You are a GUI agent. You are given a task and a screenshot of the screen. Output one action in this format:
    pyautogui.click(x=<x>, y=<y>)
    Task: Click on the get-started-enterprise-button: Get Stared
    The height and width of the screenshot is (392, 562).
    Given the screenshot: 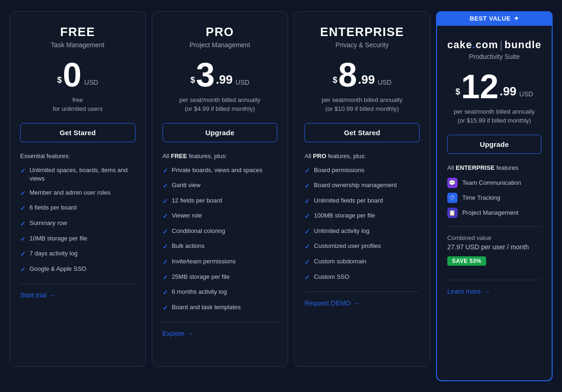 What is the action you would take?
    pyautogui.click(x=362, y=133)
    